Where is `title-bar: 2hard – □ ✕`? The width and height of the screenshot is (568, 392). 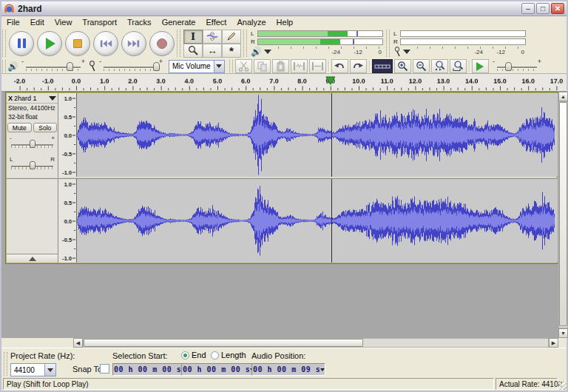 title-bar: 2hard – □ ✕ is located at coordinates (284, 9).